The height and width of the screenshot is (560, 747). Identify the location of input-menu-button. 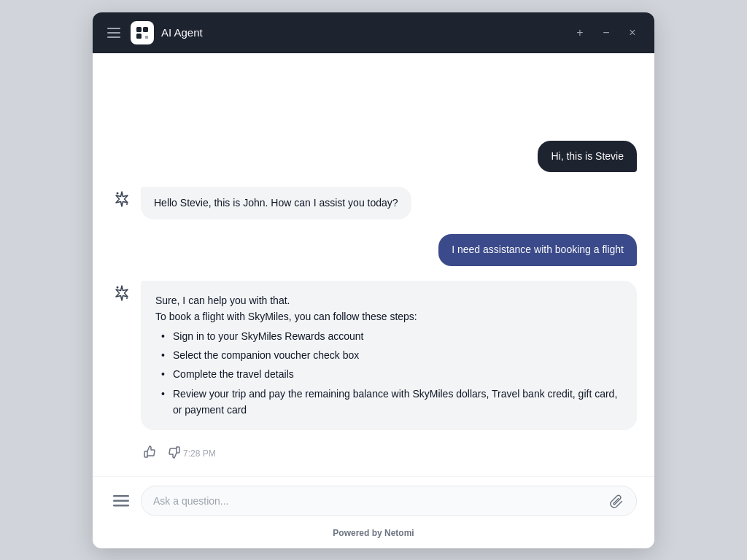
(121, 501).